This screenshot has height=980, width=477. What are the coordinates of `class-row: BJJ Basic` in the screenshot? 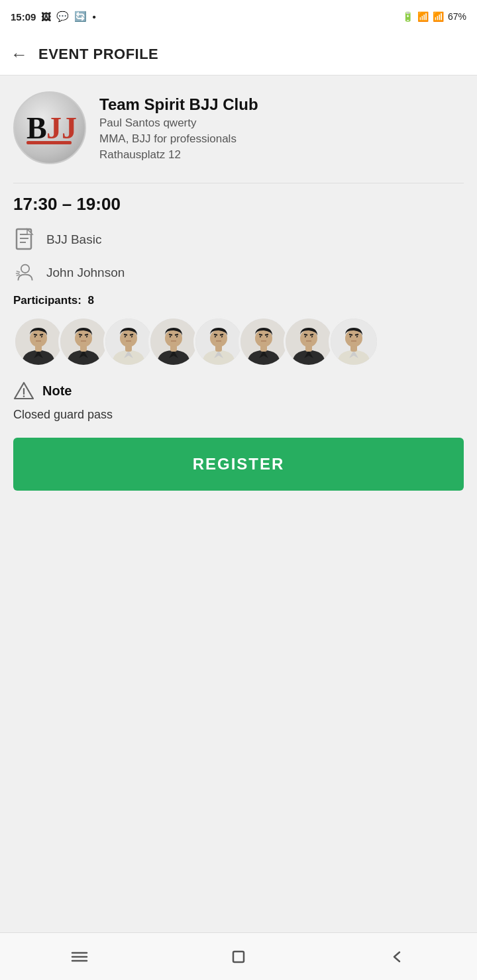 It's located at (238, 240).